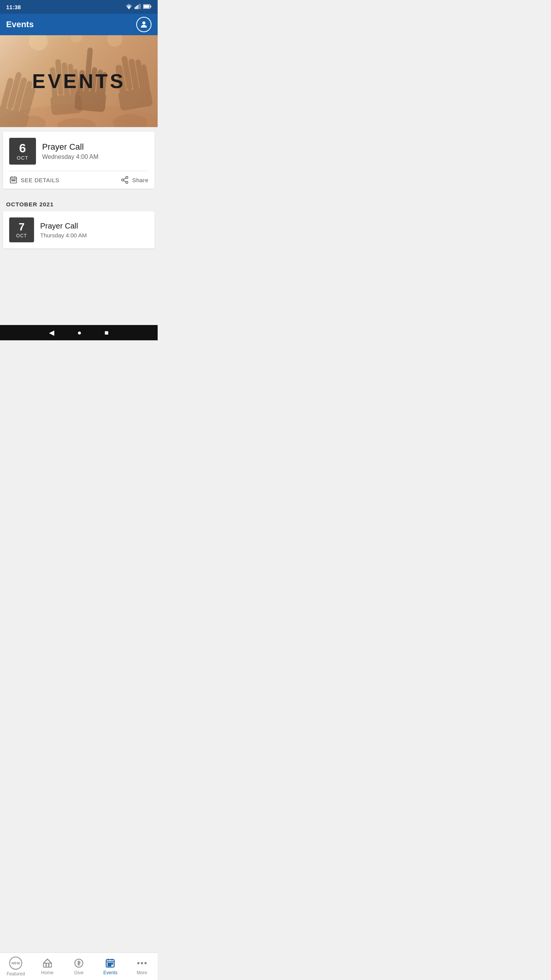  Describe the element at coordinates (129, 7) in the screenshot. I see `wifi-icon` at that location.